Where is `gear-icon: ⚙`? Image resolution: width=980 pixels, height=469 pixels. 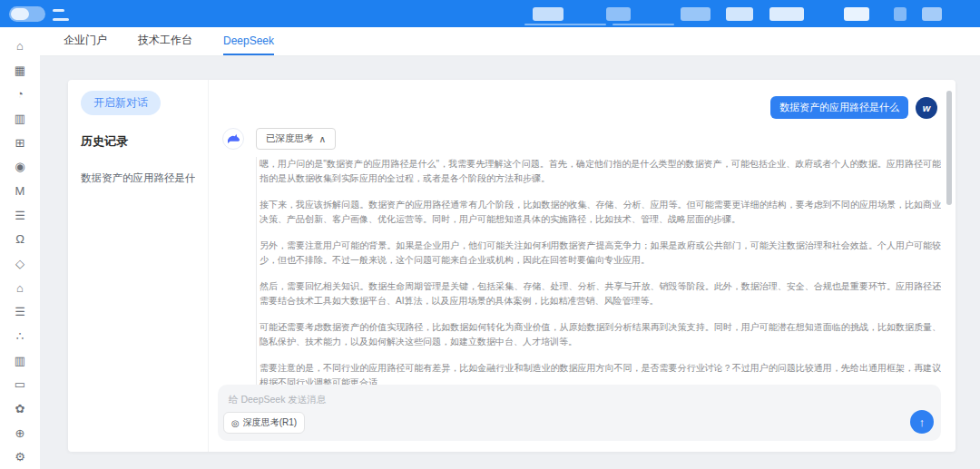
gear-icon: ⚙ is located at coordinates (20, 457).